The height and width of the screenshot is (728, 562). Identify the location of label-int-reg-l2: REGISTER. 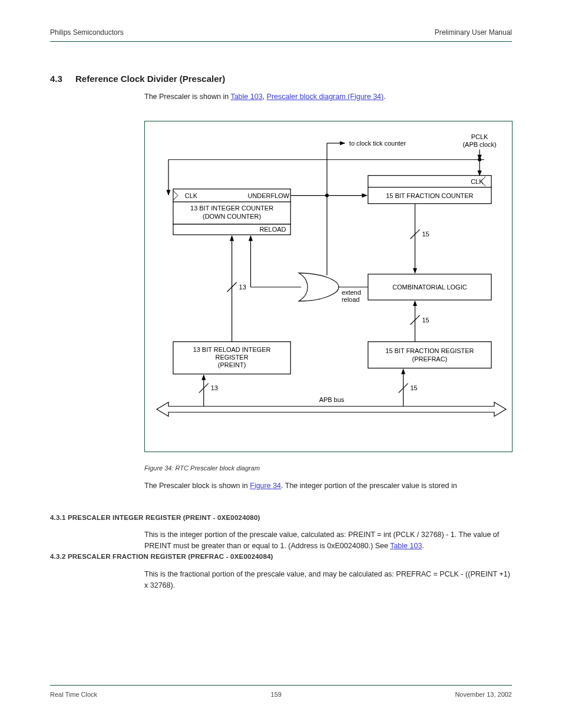
(232, 357).